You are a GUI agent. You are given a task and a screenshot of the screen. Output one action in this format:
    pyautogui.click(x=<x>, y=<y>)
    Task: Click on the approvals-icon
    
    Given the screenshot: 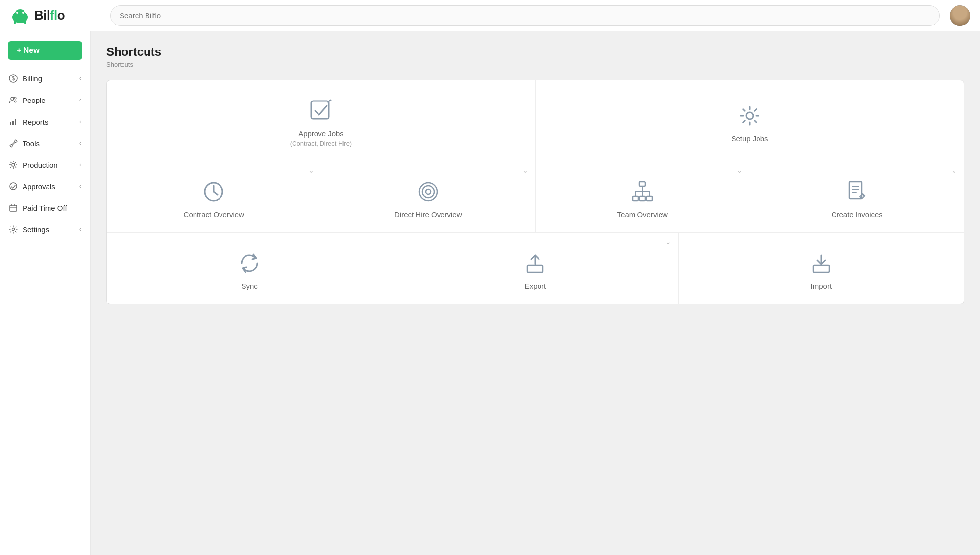 What is the action you would take?
    pyautogui.click(x=13, y=186)
    